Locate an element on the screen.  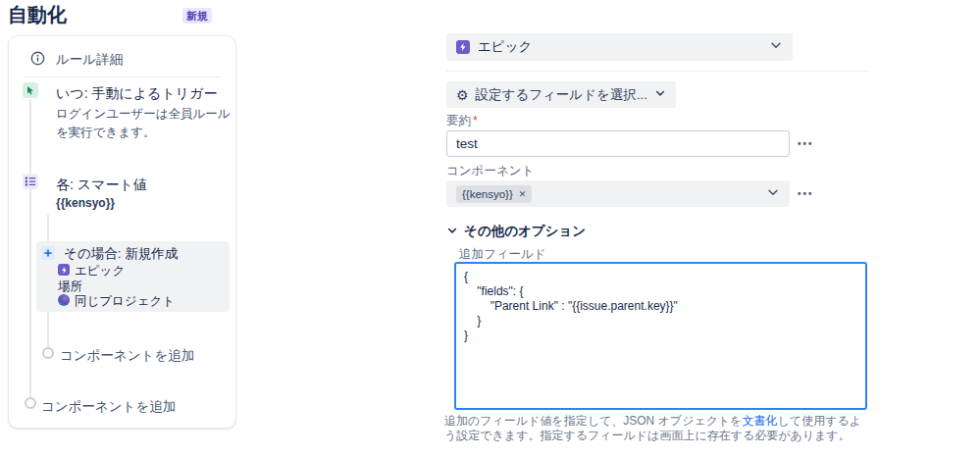
components-more-menu-icon: ••• is located at coordinates (806, 194).